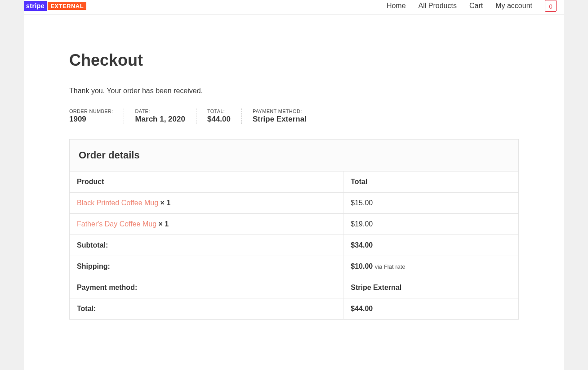 Image resolution: width=588 pixels, height=370 pixels. Describe the element at coordinates (294, 266) in the screenshot. I see `table-row-shipping: Shipping: $10.00 via Flat rate` at that location.